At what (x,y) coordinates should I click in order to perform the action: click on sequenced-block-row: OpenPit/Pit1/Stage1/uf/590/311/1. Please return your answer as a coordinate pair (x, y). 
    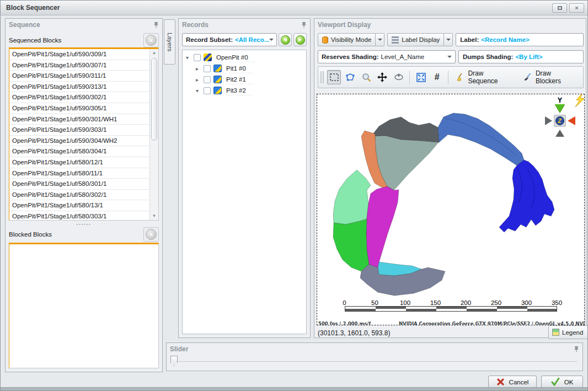
    Looking at the image, I should click on (84, 76).